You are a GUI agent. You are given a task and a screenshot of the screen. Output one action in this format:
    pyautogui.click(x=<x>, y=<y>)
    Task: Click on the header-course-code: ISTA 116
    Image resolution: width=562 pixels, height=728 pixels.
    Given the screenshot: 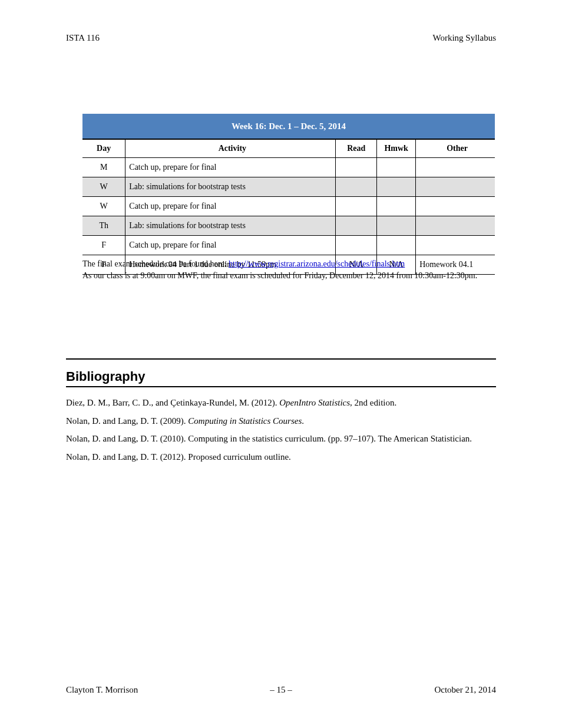 What is the action you would take?
    pyautogui.click(x=82, y=38)
    